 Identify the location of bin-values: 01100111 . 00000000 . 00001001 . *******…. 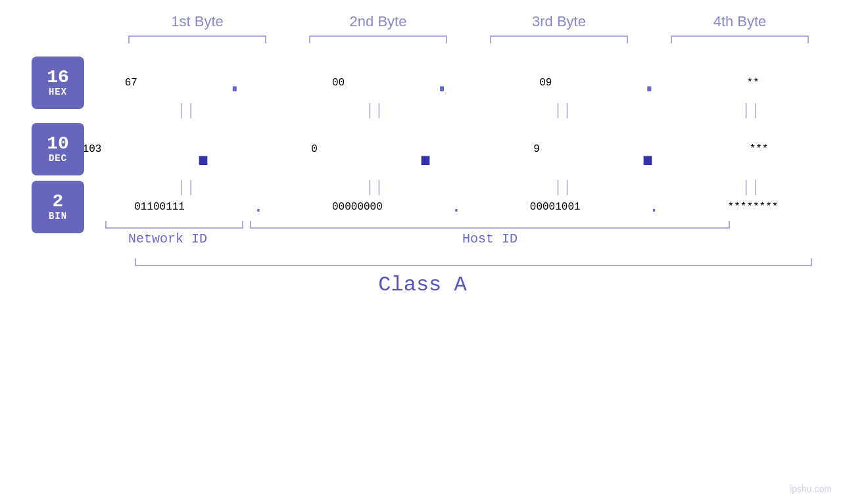
(456, 206).